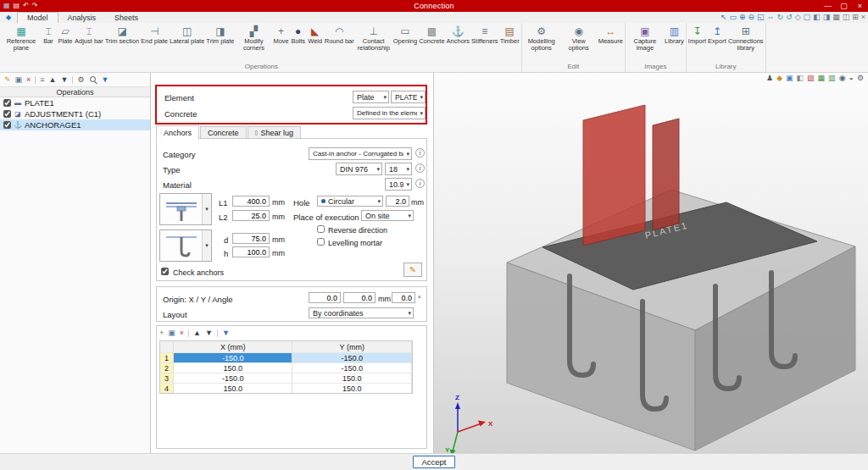 Image resolution: width=868 pixels, height=470 pixels. What do you see at coordinates (287, 388) in the screenshot?
I see `table-row: 4150.0150.0` at bounding box center [287, 388].